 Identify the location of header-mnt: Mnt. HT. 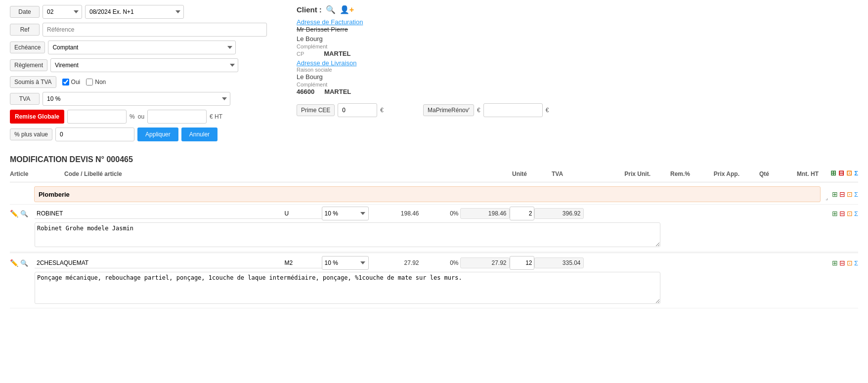
(794, 174).